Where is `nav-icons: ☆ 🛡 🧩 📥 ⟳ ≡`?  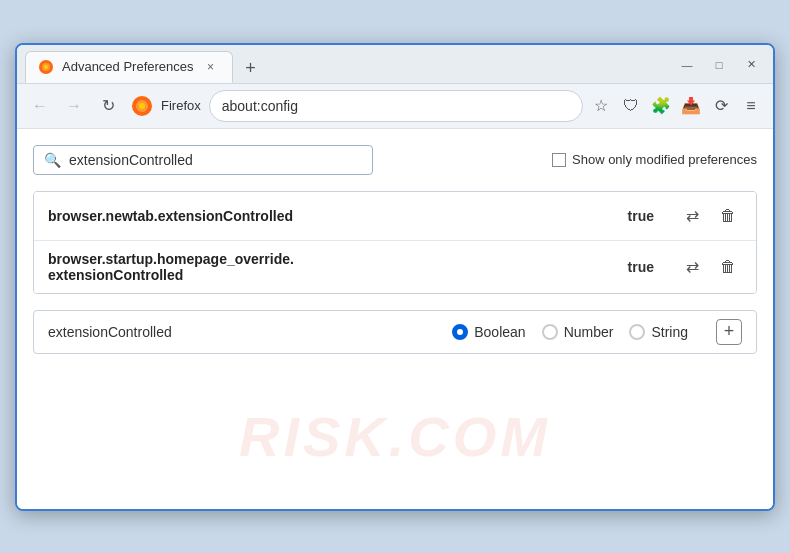
nav-icons: ☆ 🛡 🧩 📥 ⟳ ≡ is located at coordinates (676, 106).